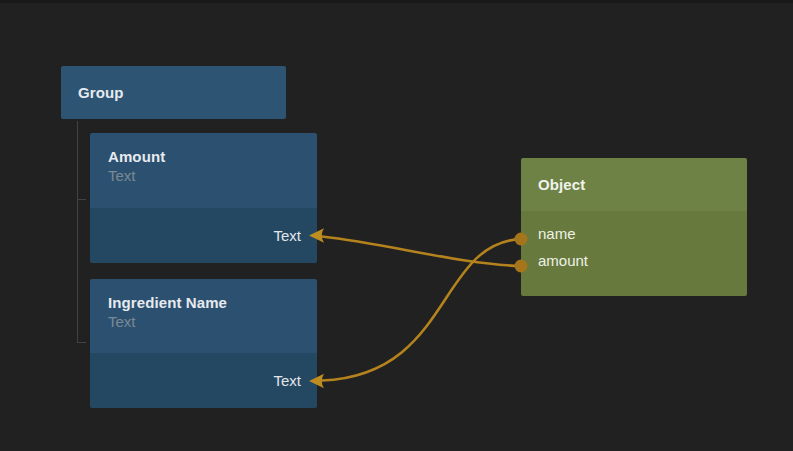  I want to click on tree-connector-tick-amount, so click(82, 200).